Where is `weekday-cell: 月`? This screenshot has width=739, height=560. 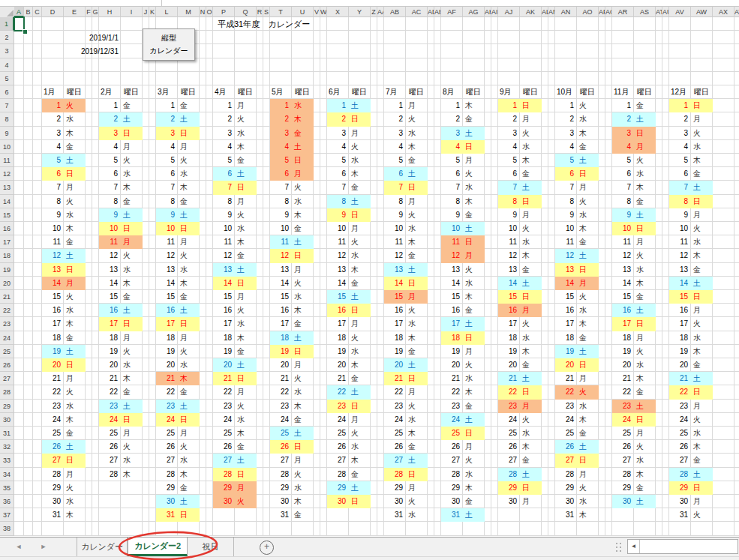
weekday-cell: 月 is located at coordinates (645, 242).